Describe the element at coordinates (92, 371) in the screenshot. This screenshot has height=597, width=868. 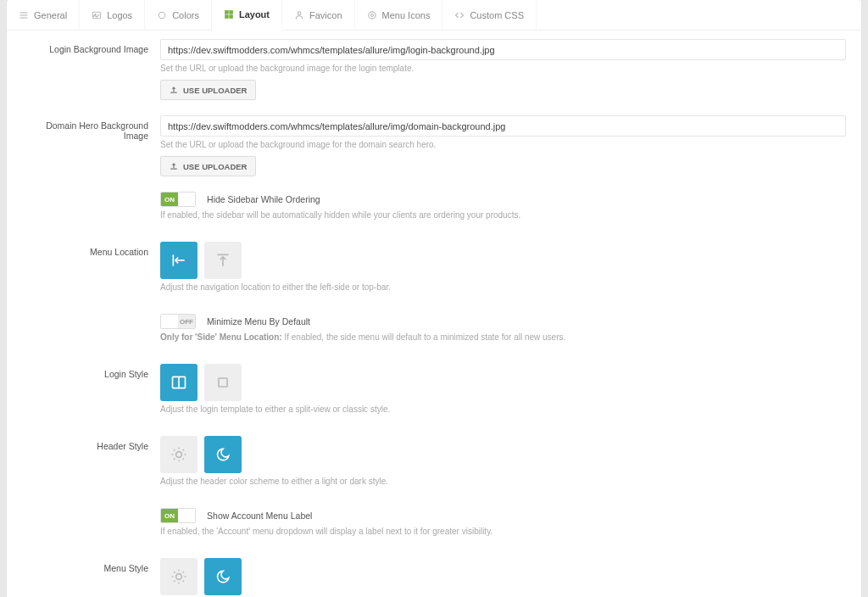
I see `login-style-label: Login Style` at that location.